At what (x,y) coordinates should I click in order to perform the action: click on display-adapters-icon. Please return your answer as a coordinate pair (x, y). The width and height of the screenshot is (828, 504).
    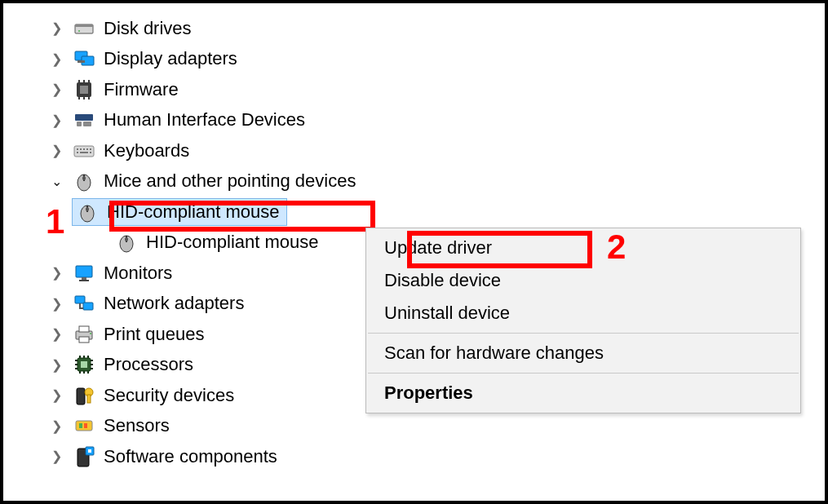
    Looking at the image, I should click on (84, 59).